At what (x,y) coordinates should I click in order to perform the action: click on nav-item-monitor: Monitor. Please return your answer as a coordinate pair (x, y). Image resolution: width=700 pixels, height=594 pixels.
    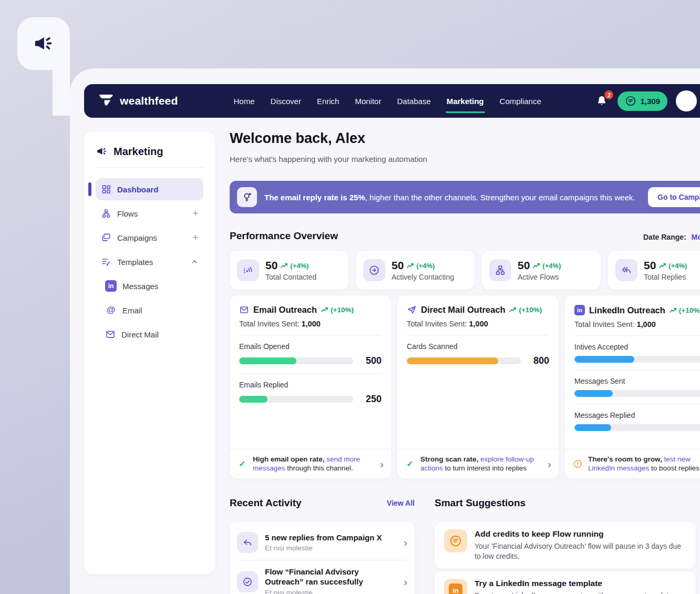
    Looking at the image, I should click on (368, 101).